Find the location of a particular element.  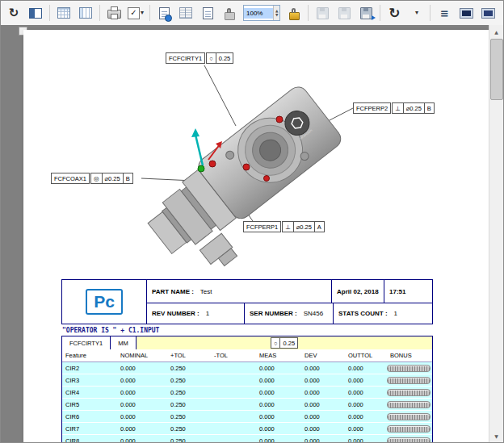

export-report-button is located at coordinates (366, 13).